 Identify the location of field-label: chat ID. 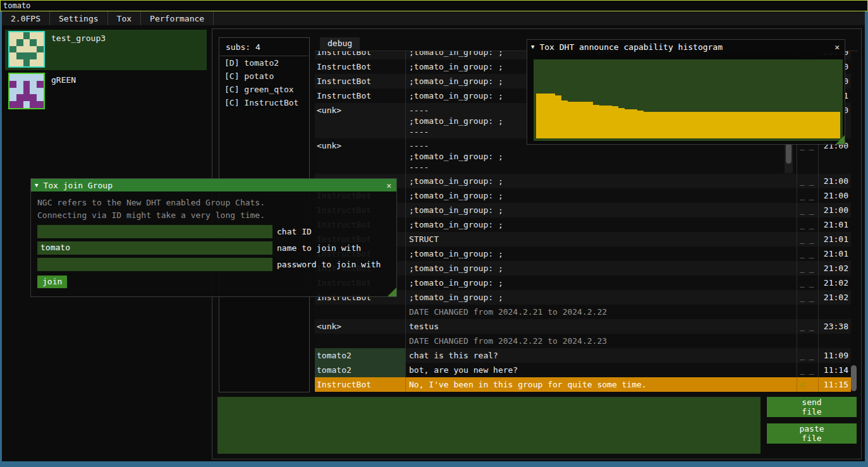
(295, 231).